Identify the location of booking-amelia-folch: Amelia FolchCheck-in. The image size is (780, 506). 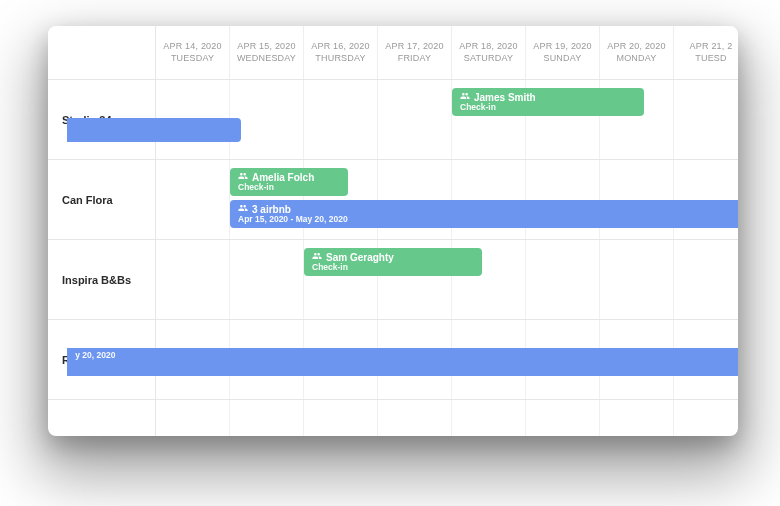
(289, 182).